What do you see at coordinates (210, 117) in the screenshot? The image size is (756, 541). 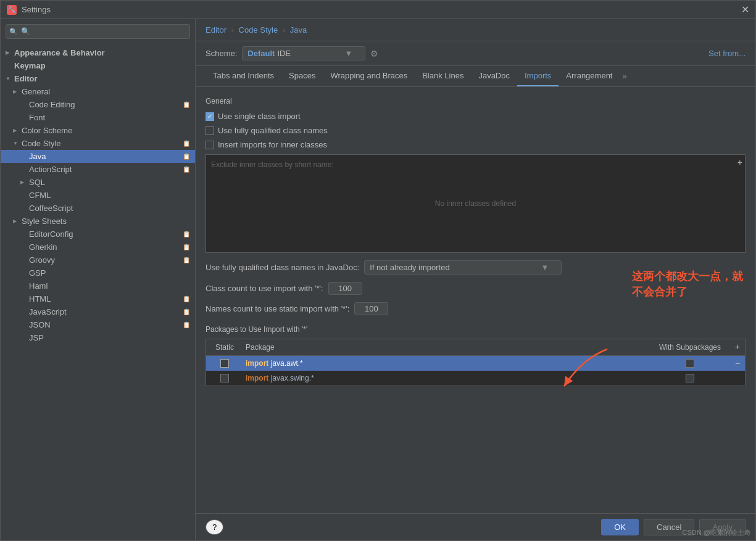 I see `checkbox-single-class: ✓` at bounding box center [210, 117].